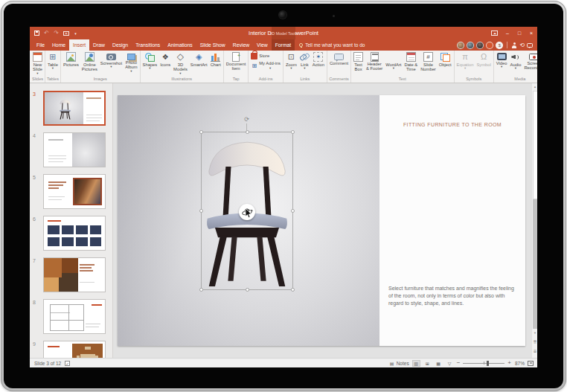  I want to click on ribbon-display-options-button, so click(496, 33).